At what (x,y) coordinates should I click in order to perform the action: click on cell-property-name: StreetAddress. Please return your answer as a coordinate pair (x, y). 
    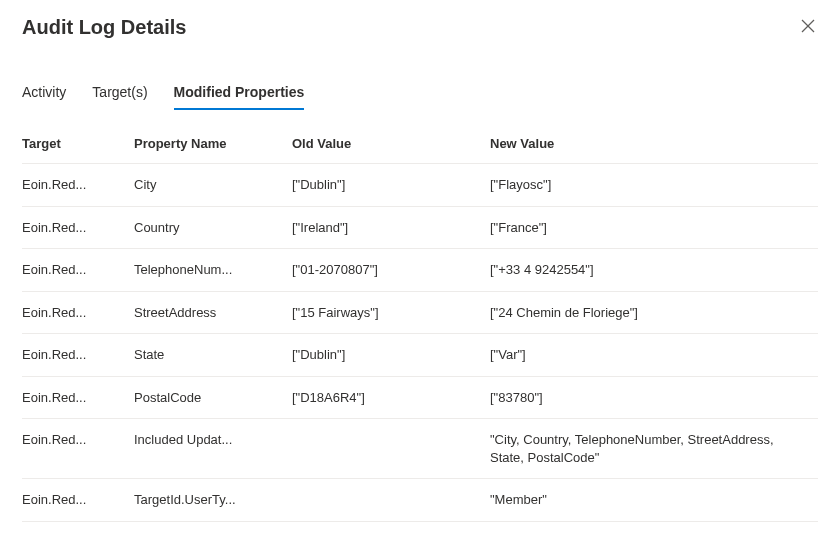
    Looking at the image, I should click on (213, 314).